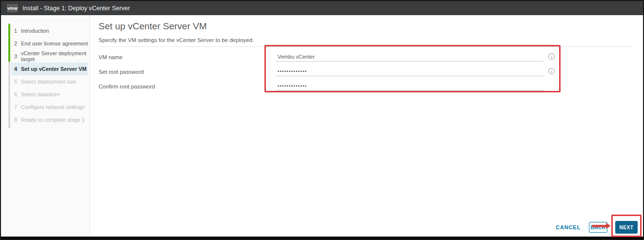  What do you see at coordinates (45, 120) in the screenshot?
I see `step-ready-complete: 8 Ready to complete stage 1` at bounding box center [45, 120].